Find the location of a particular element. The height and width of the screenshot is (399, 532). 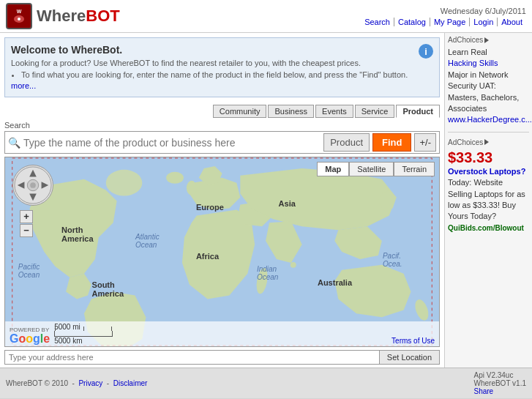

welcome-title: Welcome to WhereBot. is located at coordinates (222, 50).